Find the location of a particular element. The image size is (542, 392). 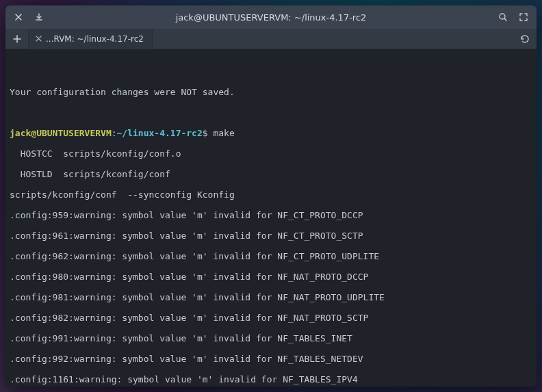

prompt-line: jack@UBUNTUSERVERVM:~/linux-4.17-rc2$ ma… is located at coordinates (271, 133).